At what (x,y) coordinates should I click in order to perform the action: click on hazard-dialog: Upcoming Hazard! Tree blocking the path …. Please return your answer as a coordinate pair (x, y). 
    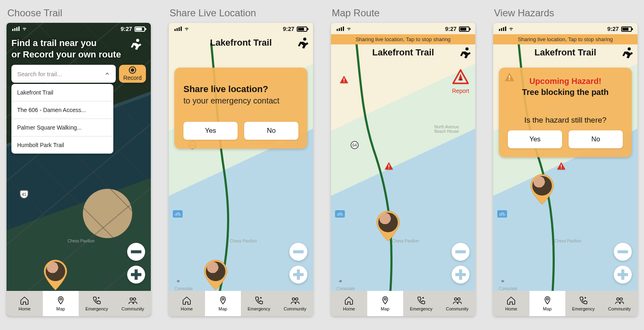
    Looking at the image, I should click on (565, 112).